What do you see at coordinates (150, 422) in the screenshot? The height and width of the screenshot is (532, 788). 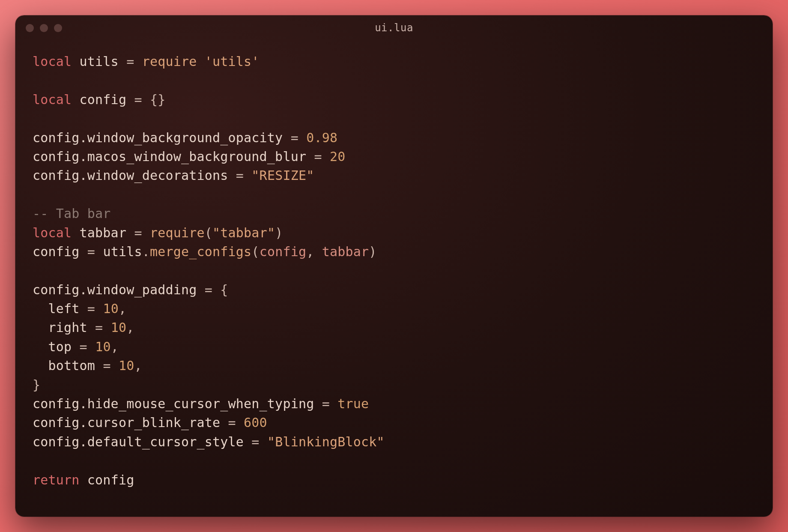 I see `code-line: config.cursor_blink_rate = 600` at bounding box center [150, 422].